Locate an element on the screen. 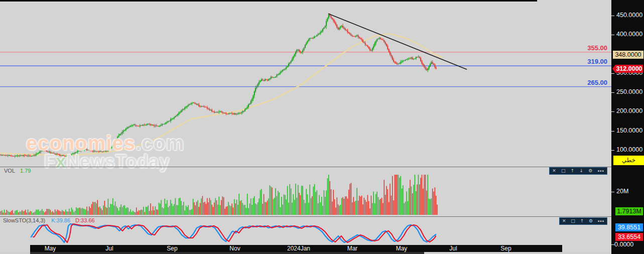  descending-trendline is located at coordinates (398, 41).